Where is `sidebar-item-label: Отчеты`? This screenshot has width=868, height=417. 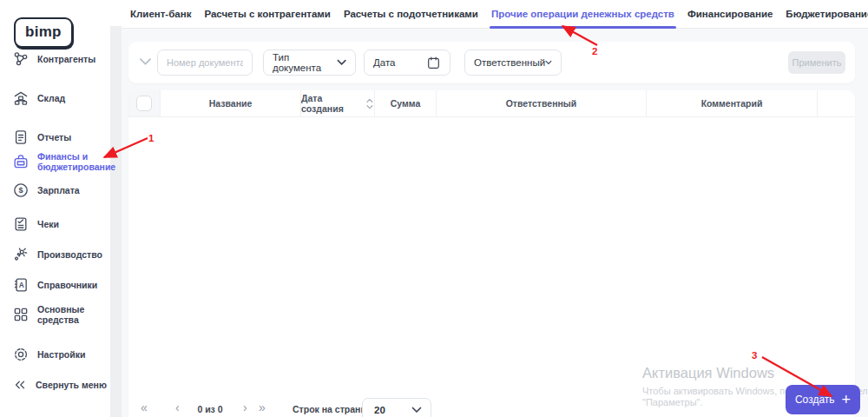 sidebar-item-label: Отчеты is located at coordinates (75, 137).